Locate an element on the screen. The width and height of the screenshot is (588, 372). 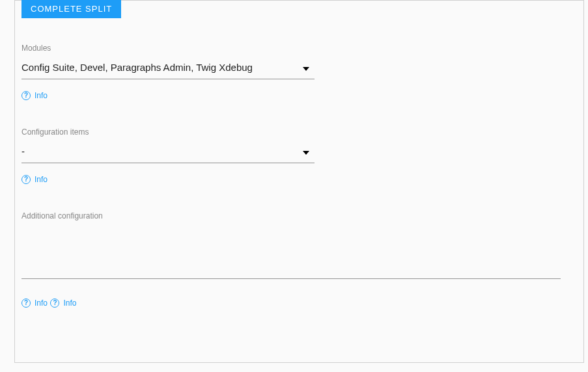
config-items-select-value: - is located at coordinates (168, 152).